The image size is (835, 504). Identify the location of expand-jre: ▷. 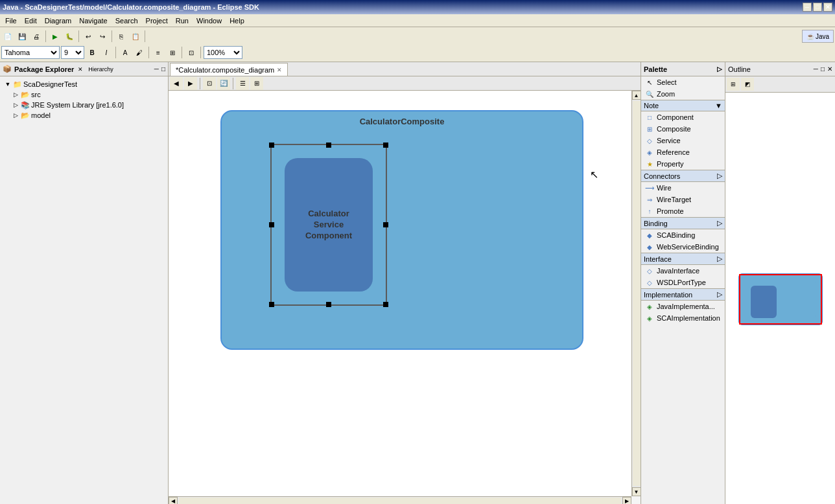
(16, 105).